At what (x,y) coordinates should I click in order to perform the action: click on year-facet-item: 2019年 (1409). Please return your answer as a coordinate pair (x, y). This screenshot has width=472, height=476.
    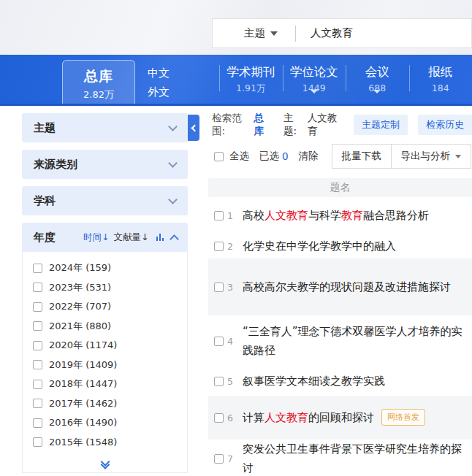
    Looking at the image, I should click on (105, 365).